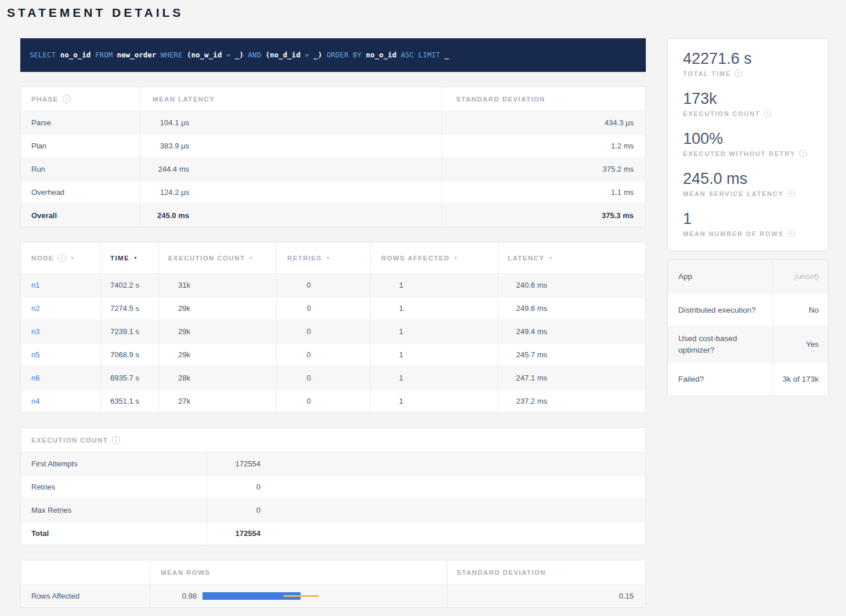 The image size is (846, 616). I want to click on mean-latency-cell: 383.9 µs, so click(291, 146).